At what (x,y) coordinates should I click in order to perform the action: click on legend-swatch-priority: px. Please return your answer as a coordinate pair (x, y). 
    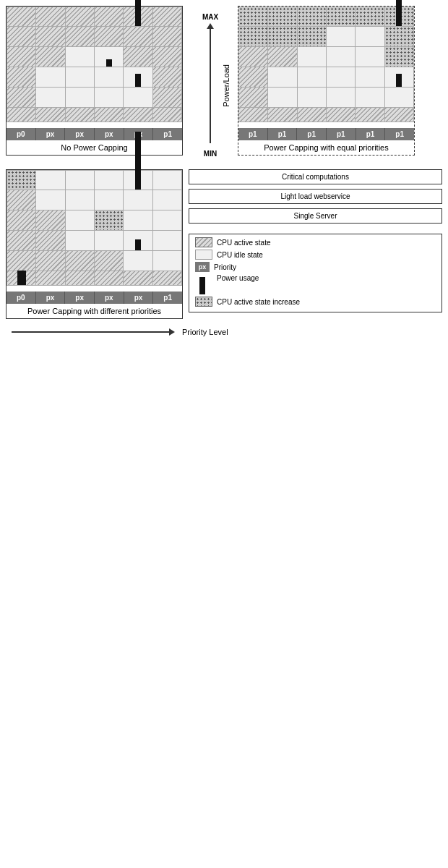
    Looking at the image, I should click on (202, 267).